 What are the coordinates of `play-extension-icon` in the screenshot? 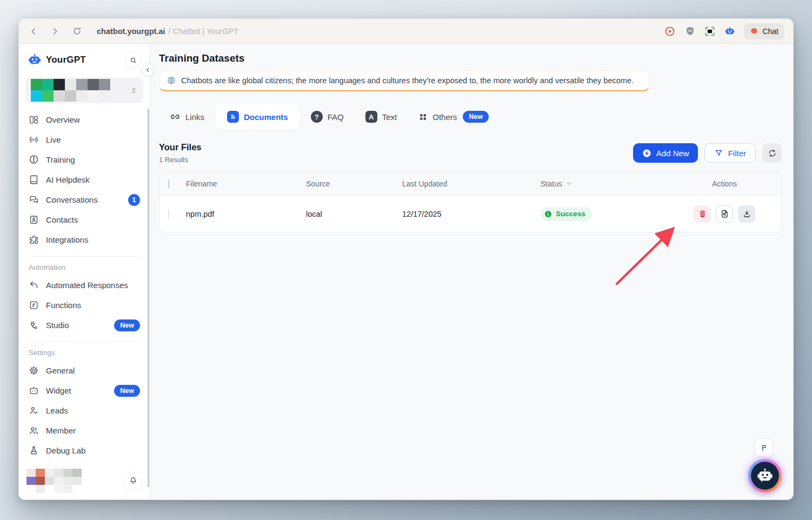 It's located at (670, 31).